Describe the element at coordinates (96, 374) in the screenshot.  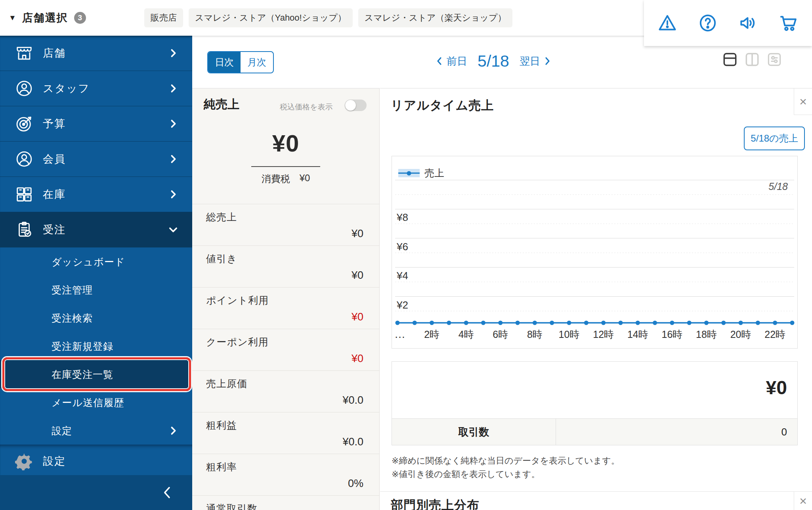
I see `sidebar-subitem-inventory-order-list: 在庫受注一覧` at that location.